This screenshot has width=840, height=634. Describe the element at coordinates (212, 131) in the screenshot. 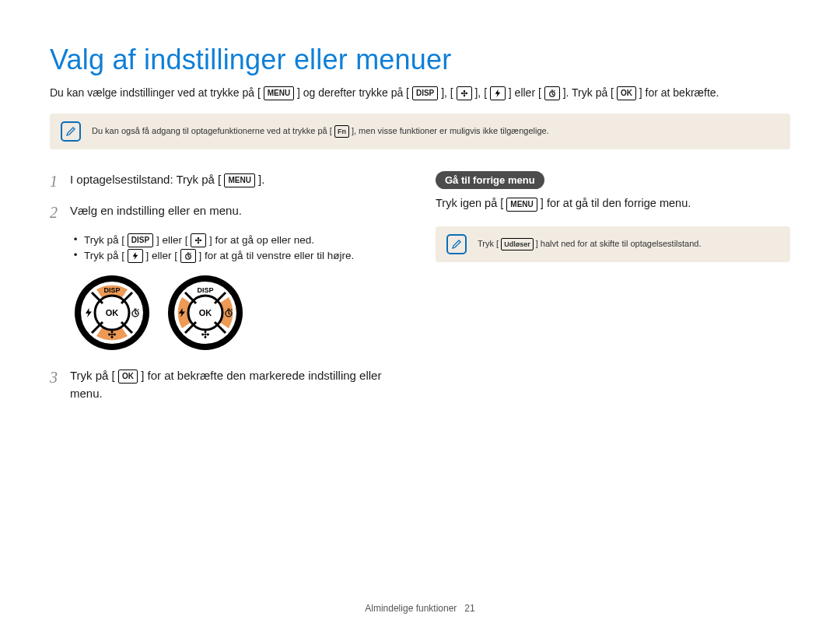

I see `note-part: Du kan også få adgang til optagefunktion…` at that location.